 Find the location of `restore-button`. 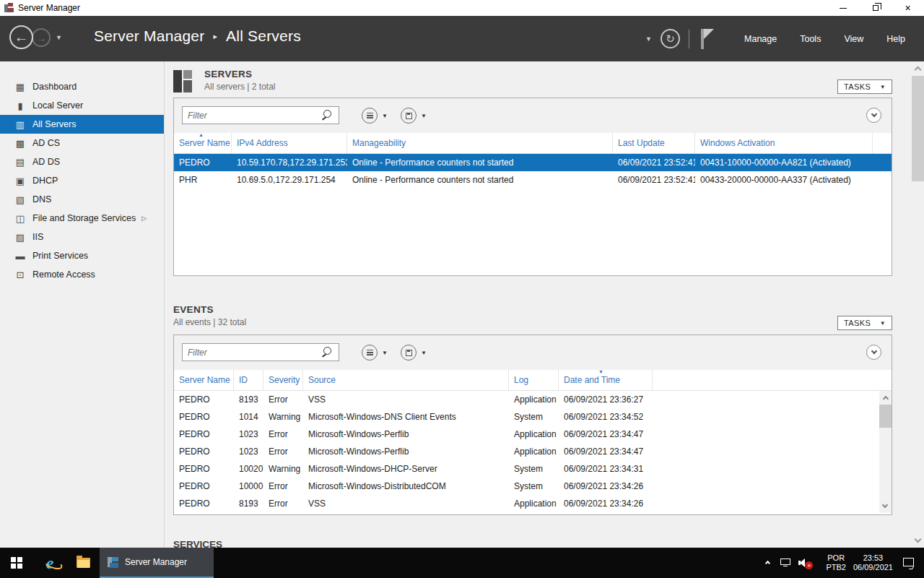

restore-button is located at coordinates (875, 8).